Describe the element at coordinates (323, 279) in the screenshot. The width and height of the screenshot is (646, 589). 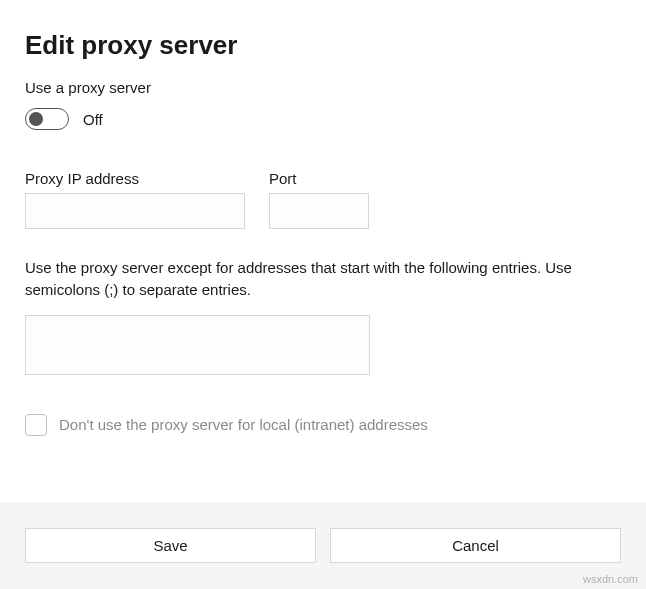
I see `exceptions-description: Use the proxy server except for addresse…` at that location.